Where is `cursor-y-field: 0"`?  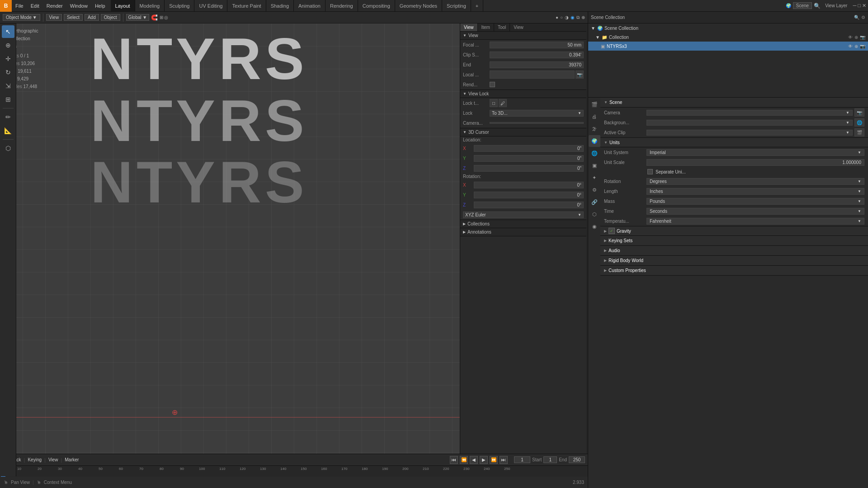 cursor-y-field: 0" is located at coordinates (529, 158).